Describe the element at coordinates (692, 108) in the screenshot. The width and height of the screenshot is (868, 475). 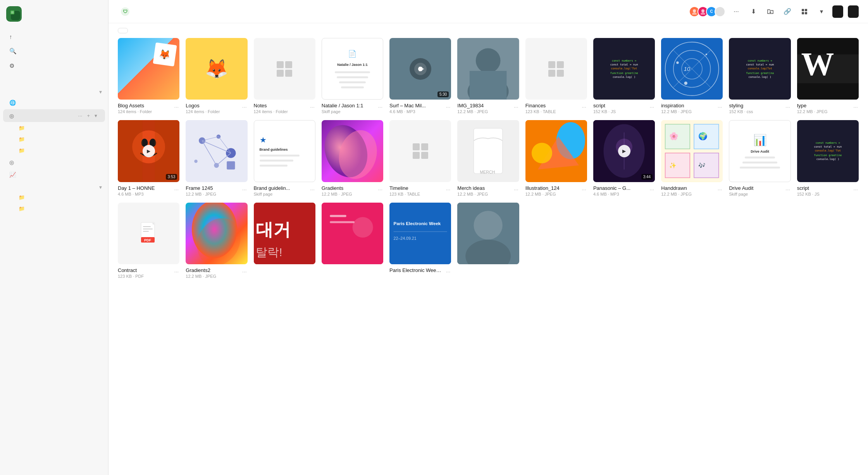
I see `file-info-inspiration: inspiration12.2 MB · JPEG···` at that location.